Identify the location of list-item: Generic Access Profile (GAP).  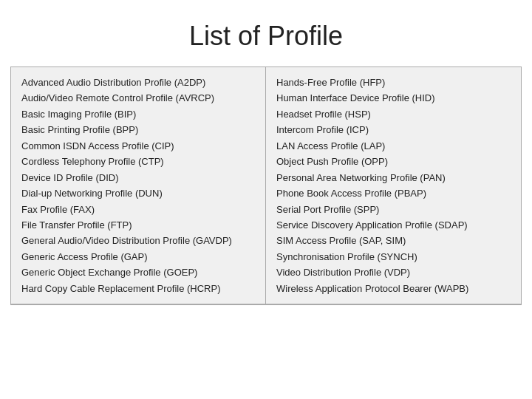
(138, 257).